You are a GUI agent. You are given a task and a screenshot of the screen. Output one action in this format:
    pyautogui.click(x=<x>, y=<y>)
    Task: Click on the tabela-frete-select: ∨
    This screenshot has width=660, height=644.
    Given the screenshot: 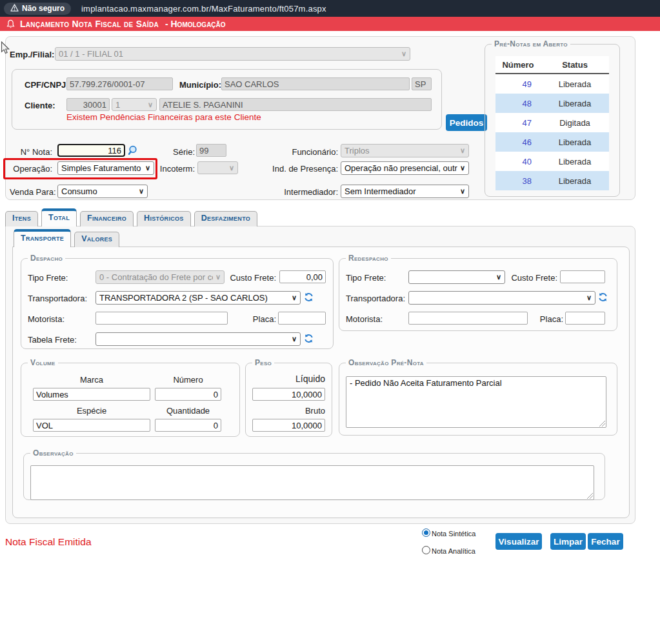 What is the action you would take?
    pyautogui.click(x=198, y=339)
    